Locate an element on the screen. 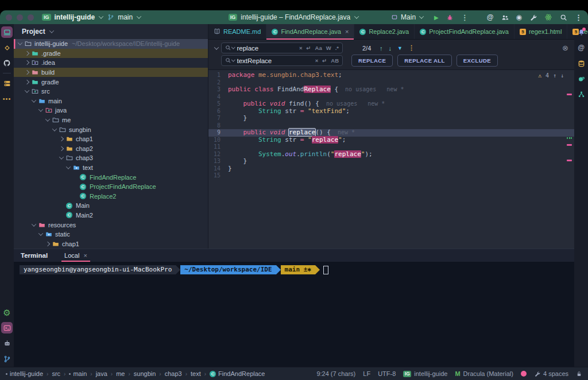 The image size is (588, 380). filter-search-results-icon: ▼ is located at coordinates (400, 48).